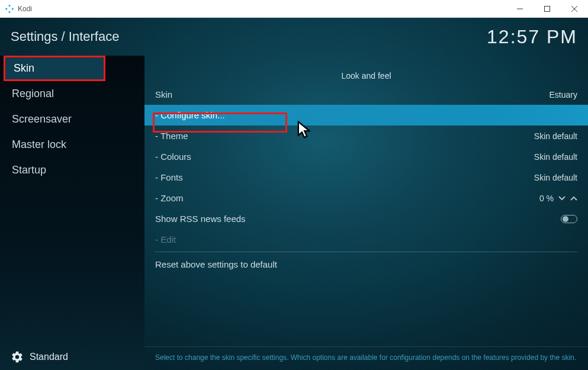 The width and height of the screenshot is (588, 370). I want to click on sidebar-item-label: Screensaver, so click(41, 120).